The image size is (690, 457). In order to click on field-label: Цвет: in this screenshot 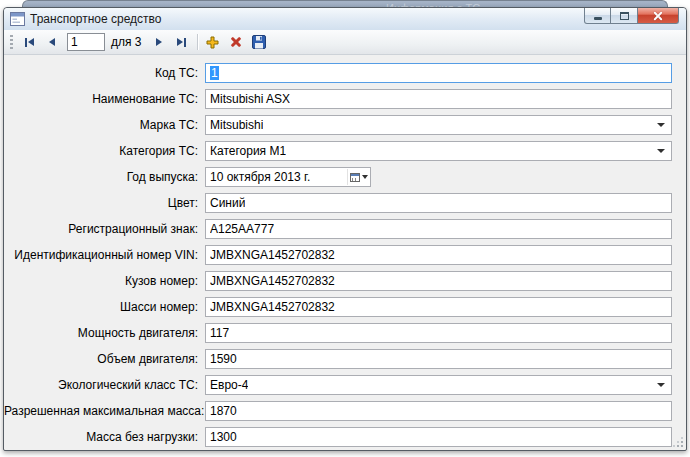, I will do `click(104, 203)`.